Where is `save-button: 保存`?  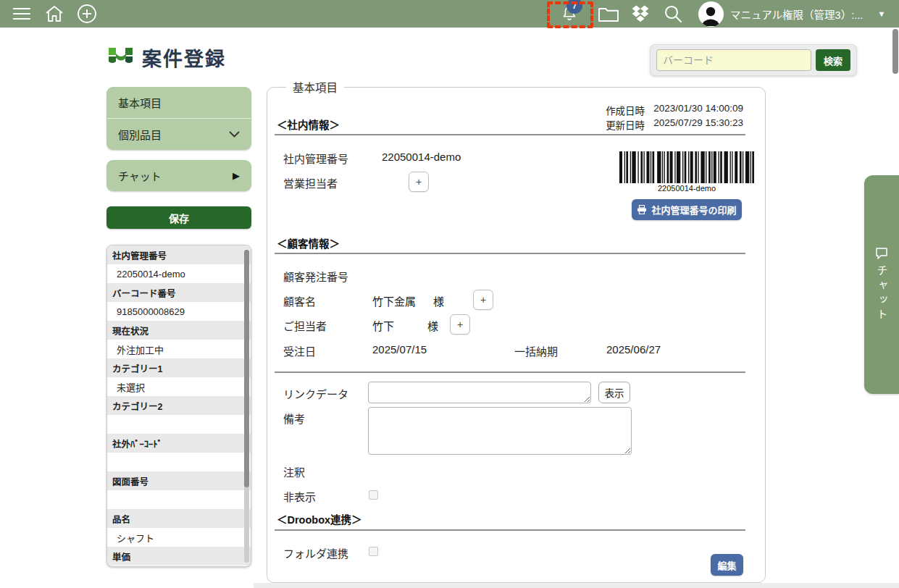
save-button: 保存 is located at coordinates (179, 217).